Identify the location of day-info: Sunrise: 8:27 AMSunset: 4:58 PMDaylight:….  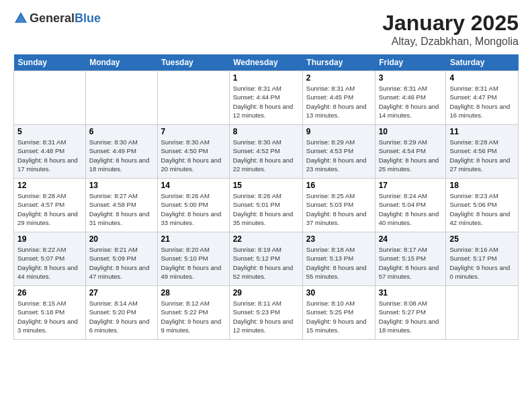
(122, 210).